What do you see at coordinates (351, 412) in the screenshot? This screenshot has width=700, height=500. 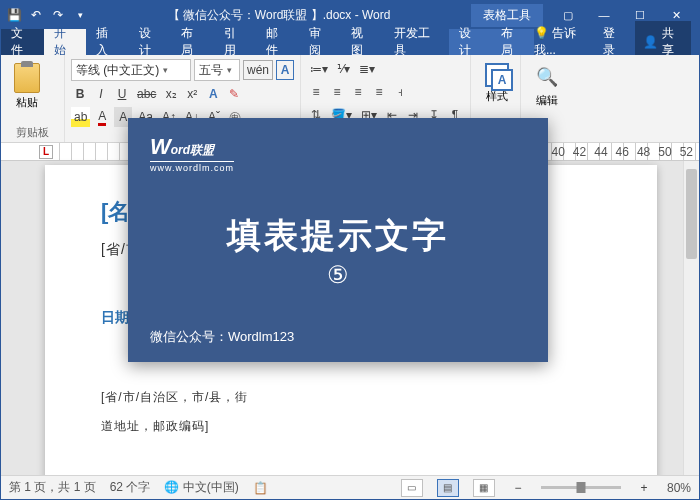 I see `doc-address: [省/市/自治区，市/县，街 道地址，邮政编码]` at bounding box center [351, 412].